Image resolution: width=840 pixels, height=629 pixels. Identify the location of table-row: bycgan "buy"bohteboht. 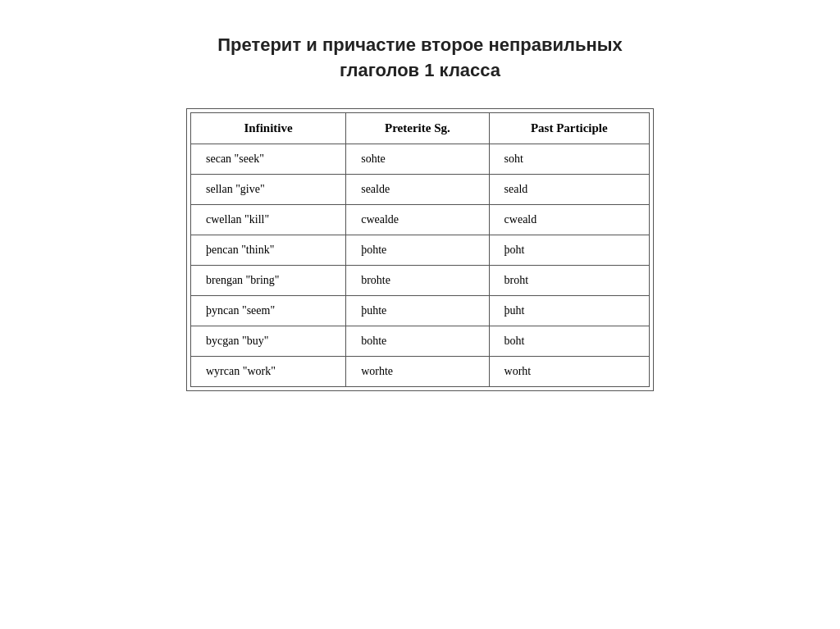
(420, 341).